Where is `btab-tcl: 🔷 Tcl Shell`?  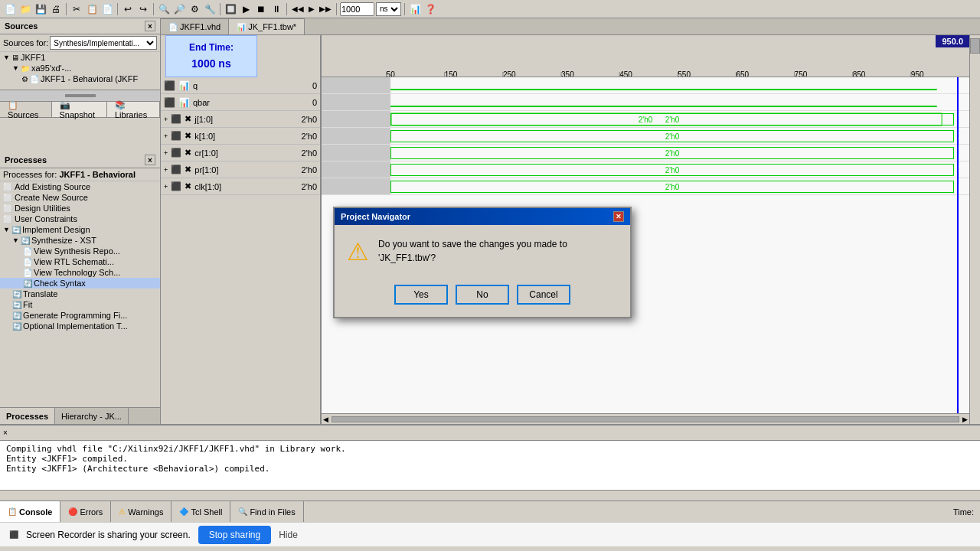
btab-tcl: 🔷 Tcl Shell is located at coordinates (201, 511).